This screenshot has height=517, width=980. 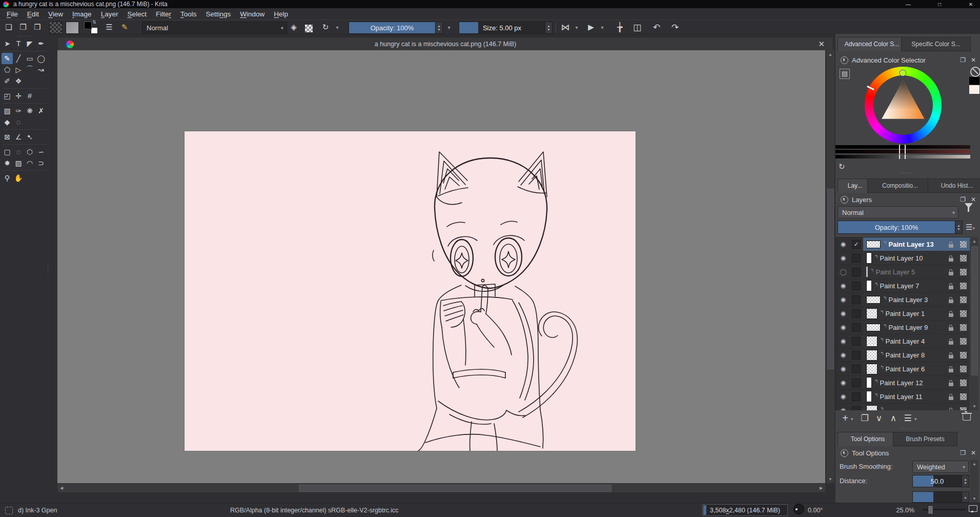 What do you see at coordinates (902, 157) in the screenshot?
I see `strip-3-handle` at bounding box center [902, 157].